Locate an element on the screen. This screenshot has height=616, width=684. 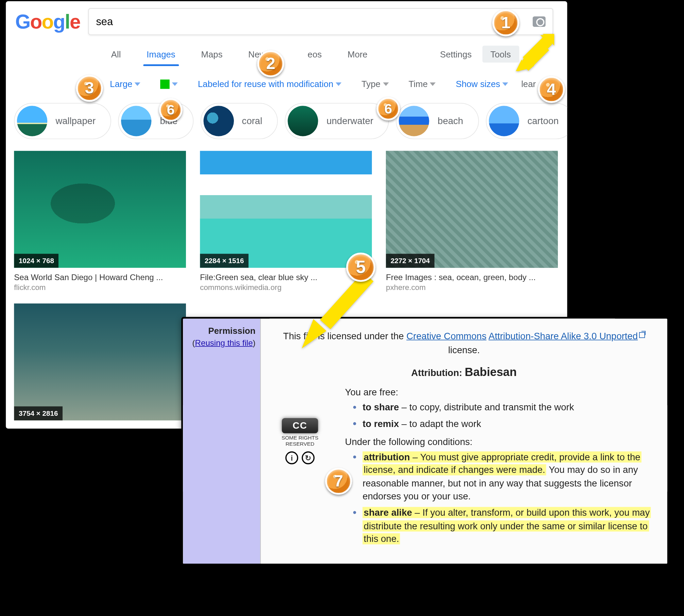
nav-more: More is located at coordinates (358, 54).